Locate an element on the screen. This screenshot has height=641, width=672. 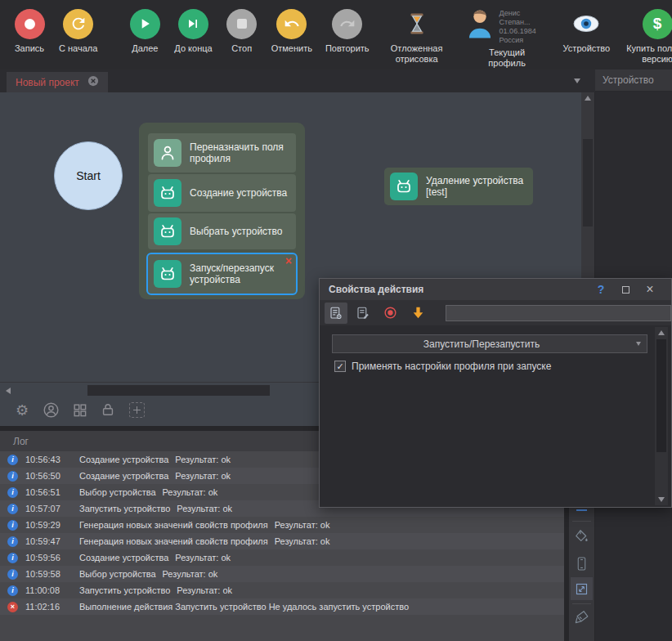
action-search-input is located at coordinates (558, 313).